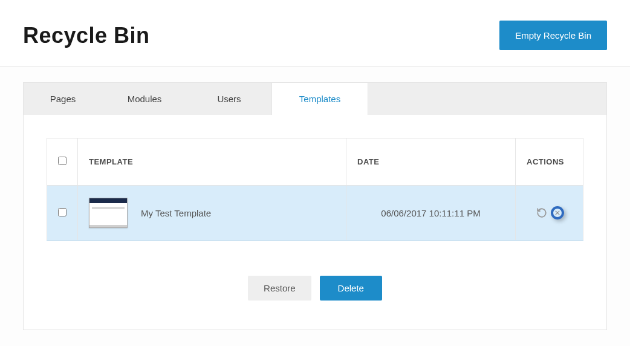 This screenshot has width=630, height=364. What do you see at coordinates (145, 99) in the screenshot?
I see `tab-modules: Modules` at bounding box center [145, 99].